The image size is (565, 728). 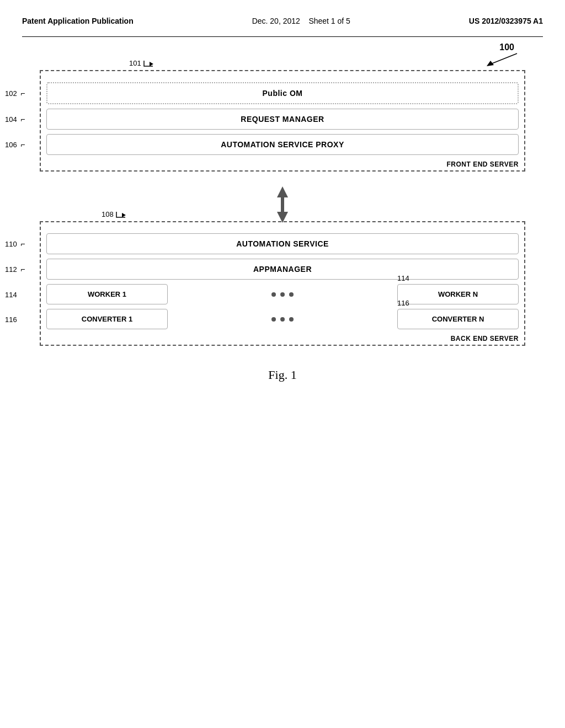 I want to click on dot5, so click(x=282, y=319).